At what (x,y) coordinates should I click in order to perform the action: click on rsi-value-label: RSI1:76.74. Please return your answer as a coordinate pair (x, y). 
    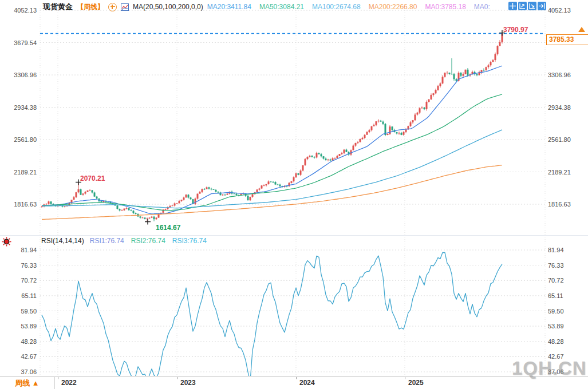
    Looking at the image, I should click on (107, 241).